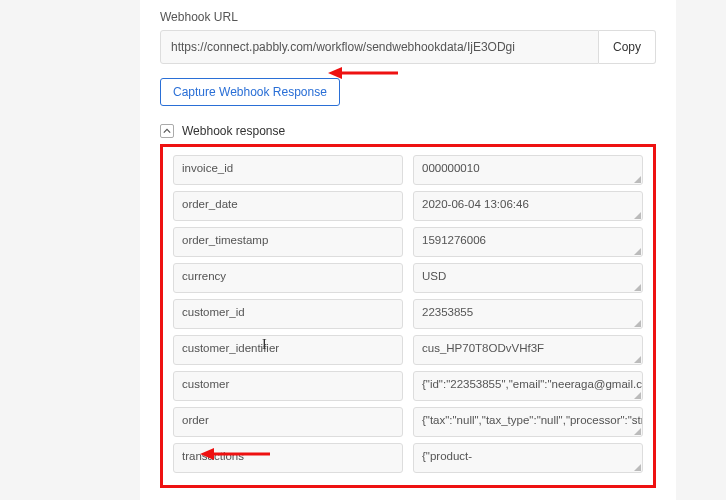 The width and height of the screenshot is (726, 500). Describe the element at coordinates (288, 350) in the screenshot. I see `response-key: customer_identifier` at that location.